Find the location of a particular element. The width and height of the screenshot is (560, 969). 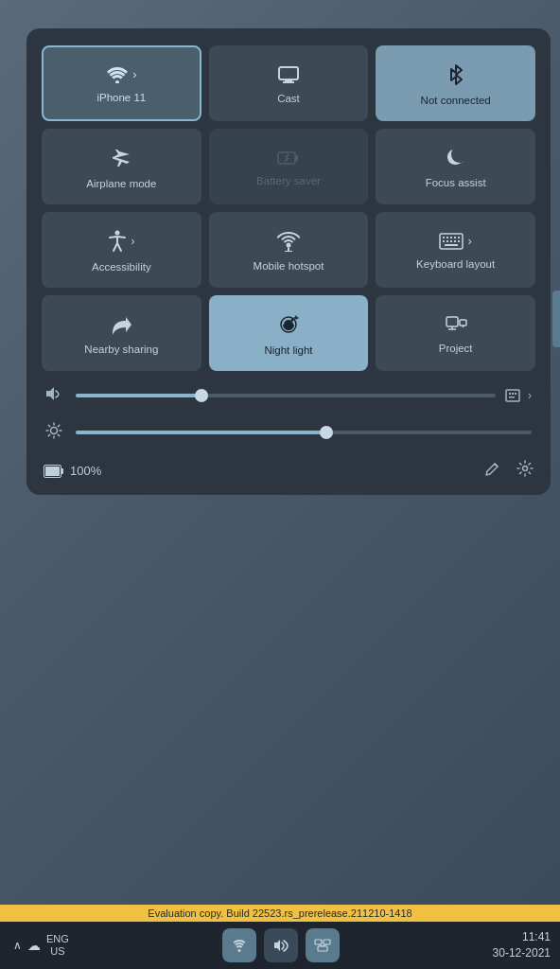

taskbar-center is located at coordinates (281, 945).